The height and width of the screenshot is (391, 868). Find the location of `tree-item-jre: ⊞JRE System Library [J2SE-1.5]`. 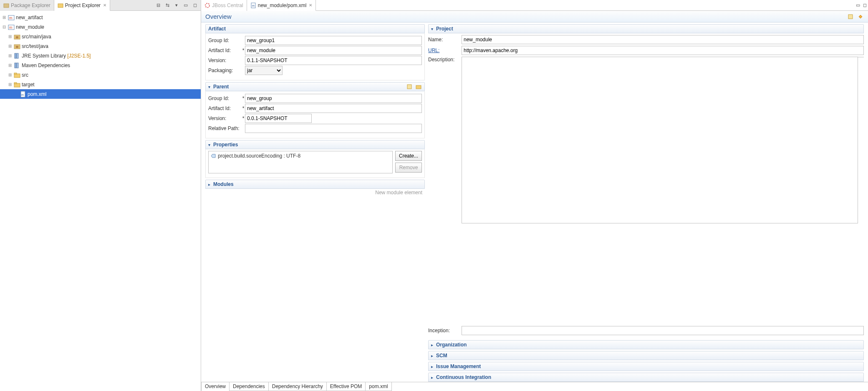

tree-item-jre: ⊞JRE System Library [J2SE-1.5] is located at coordinates (100, 56).